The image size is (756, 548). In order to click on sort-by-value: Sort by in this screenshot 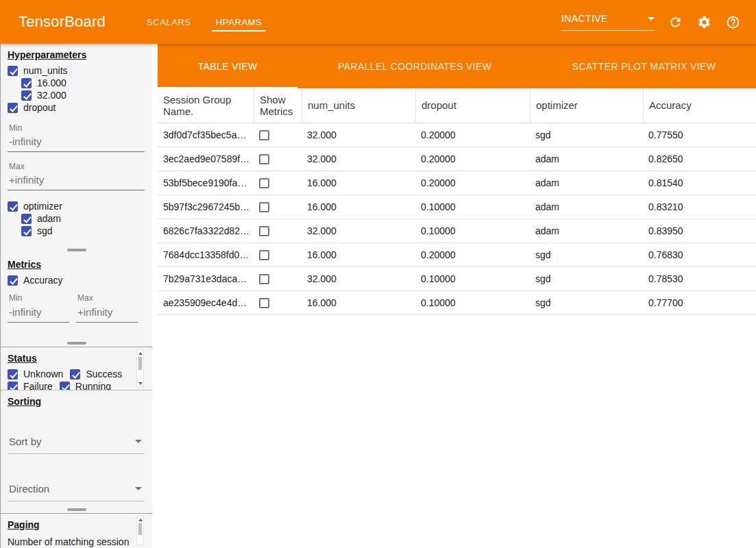, I will do `click(25, 441)`.